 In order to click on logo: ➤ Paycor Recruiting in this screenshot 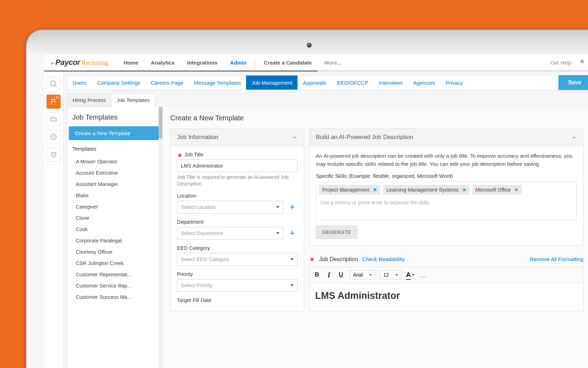, I will do `click(79, 62)`.